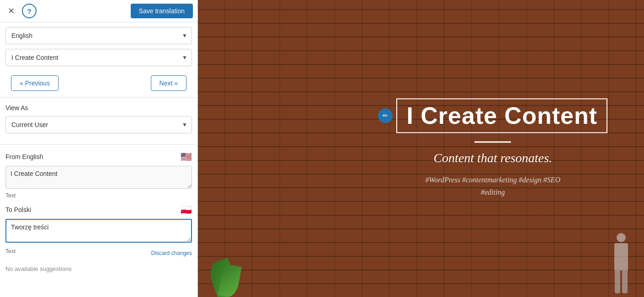 Image resolution: width=644 pixels, height=297 pixels. Describe the element at coordinates (493, 186) in the screenshot. I see `preview-hashtags: #WordPress #contentmarketing #design #SE…` at that location.